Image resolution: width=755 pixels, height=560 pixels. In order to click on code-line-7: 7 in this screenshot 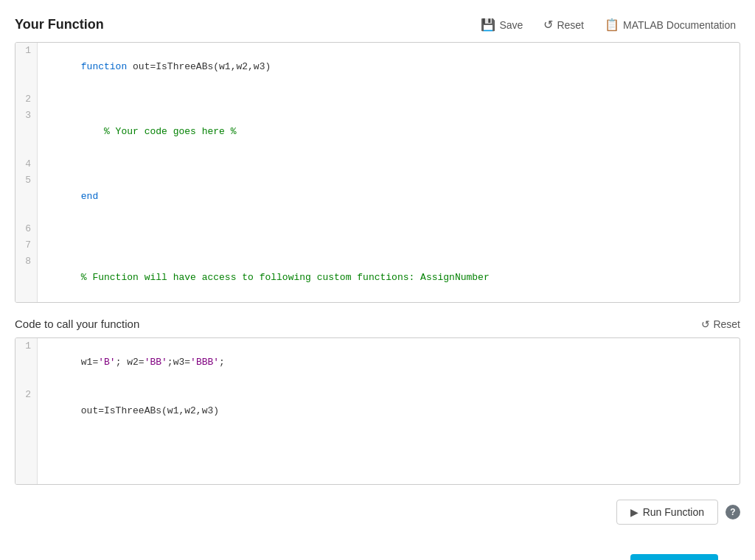, I will do `click(378, 245)`.